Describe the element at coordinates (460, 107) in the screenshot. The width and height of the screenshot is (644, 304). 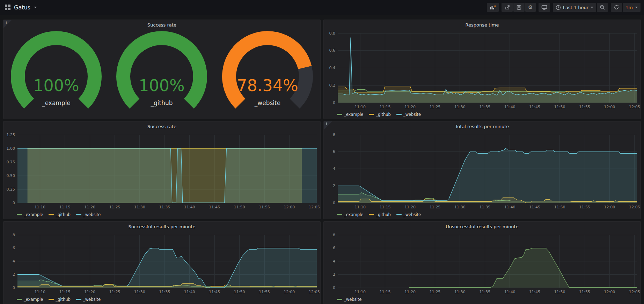
I see `svg-text: 11:30` at that location.